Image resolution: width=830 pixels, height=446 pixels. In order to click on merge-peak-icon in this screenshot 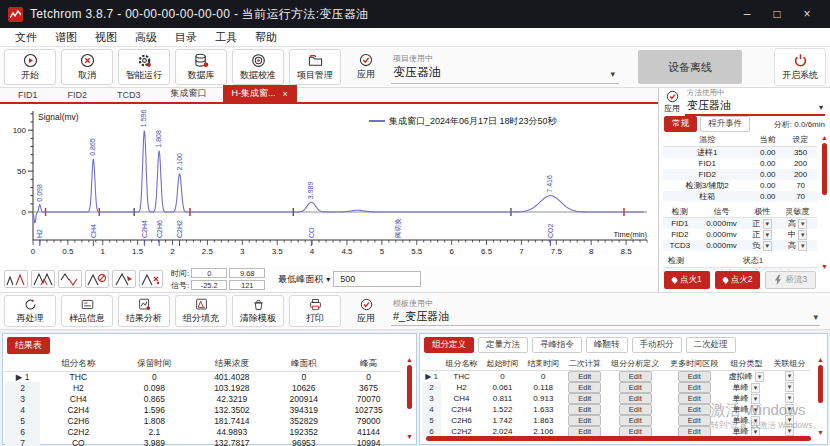, I will do `click(43, 279)`.